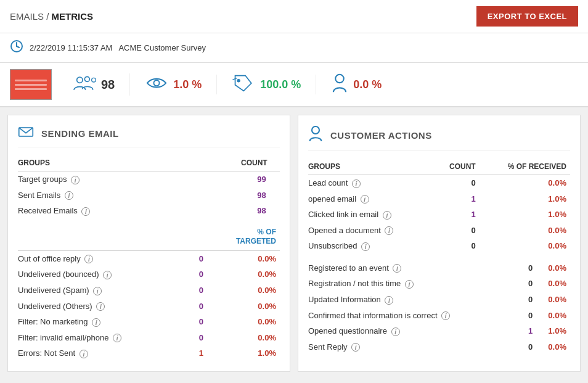  I want to click on metric-open-rate: 1.0 %, so click(174, 84).